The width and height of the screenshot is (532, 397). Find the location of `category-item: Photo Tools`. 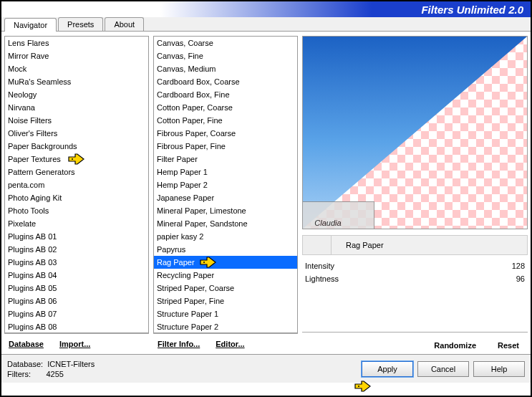

category-item: Photo Tools is located at coordinates (77, 211).